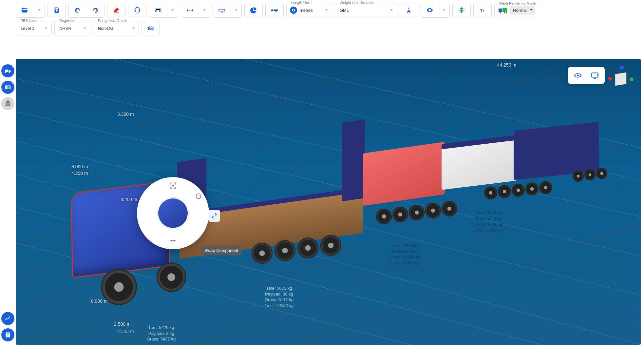  Describe the element at coordinates (190, 10) in the screenshot. I see `dimension-button` at that location.